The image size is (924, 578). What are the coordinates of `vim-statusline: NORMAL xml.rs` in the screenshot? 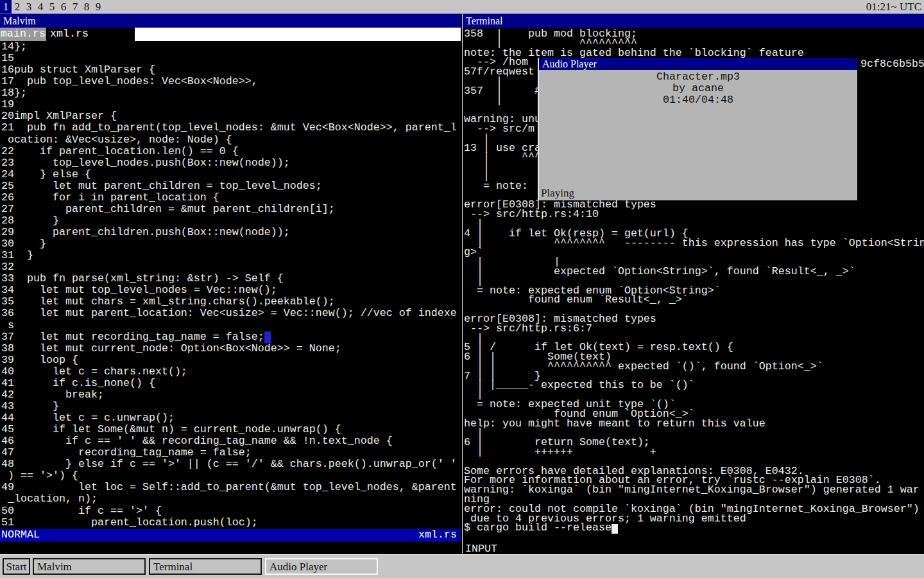 It's located at (230, 535).